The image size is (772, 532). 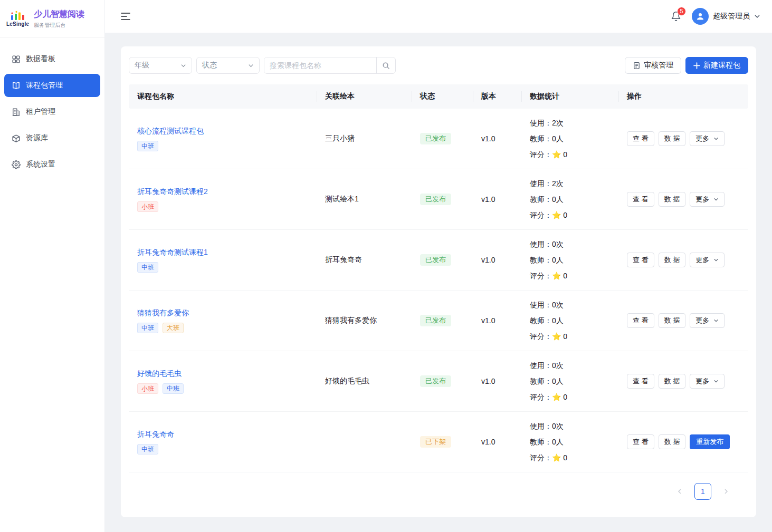 What do you see at coordinates (156, 434) in the screenshot?
I see `course-name-link: 折耳兔奇奇` at bounding box center [156, 434].